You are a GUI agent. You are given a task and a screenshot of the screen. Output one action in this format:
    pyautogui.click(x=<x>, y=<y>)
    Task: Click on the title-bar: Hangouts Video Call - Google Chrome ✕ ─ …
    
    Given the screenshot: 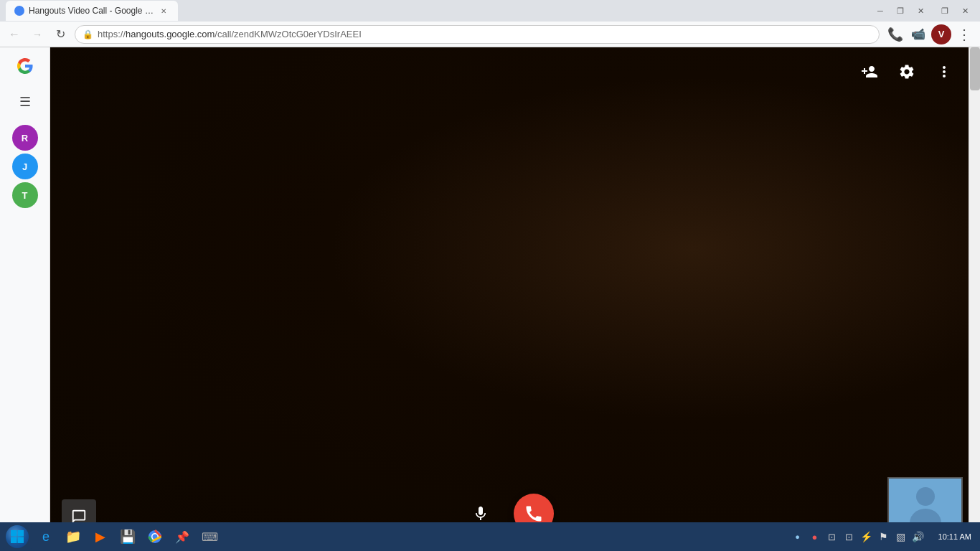 What is the action you would take?
    pyautogui.click(x=490, y=11)
    